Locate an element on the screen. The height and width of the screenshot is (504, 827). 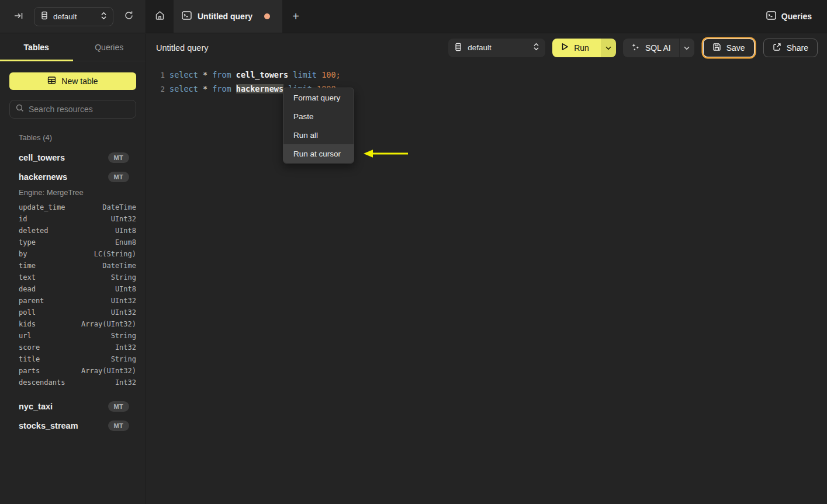
column-name: text is located at coordinates (27, 277).